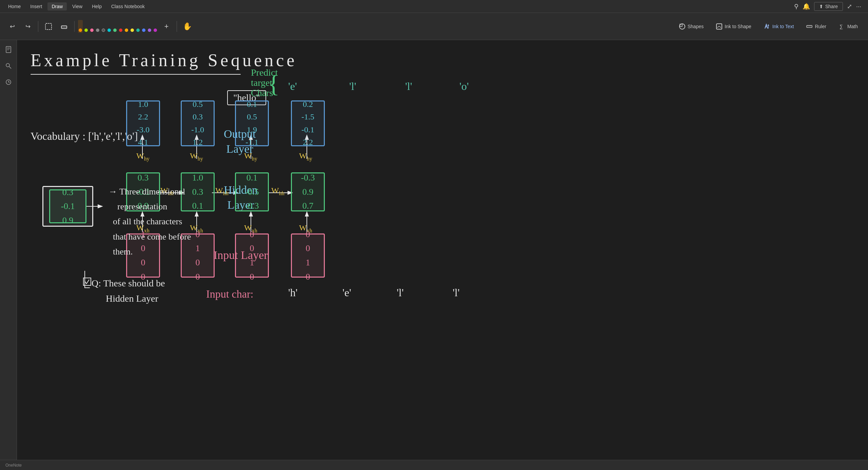 This screenshot has height=470, width=868. What do you see at coordinates (734, 26) in the screenshot?
I see `ink-to-shape-button: Ink to Shape` at bounding box center [734, 26].